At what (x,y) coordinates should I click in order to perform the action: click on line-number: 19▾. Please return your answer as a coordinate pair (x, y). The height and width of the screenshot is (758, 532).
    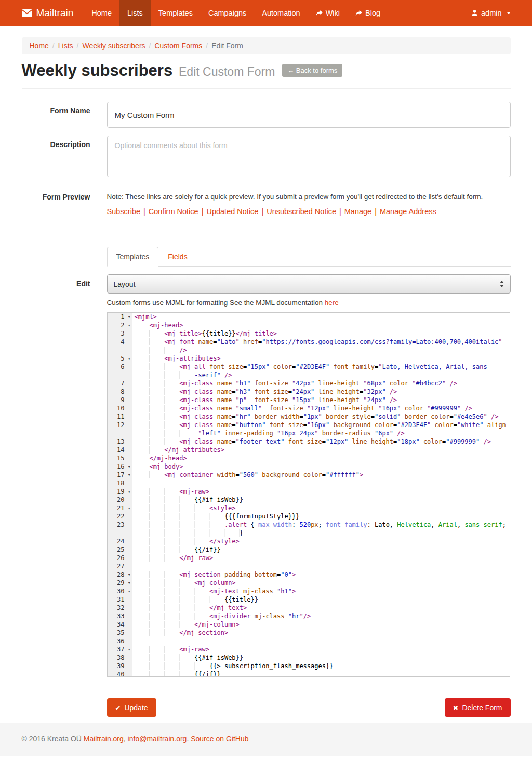
    Looking at the image, I should click on (120, 491).